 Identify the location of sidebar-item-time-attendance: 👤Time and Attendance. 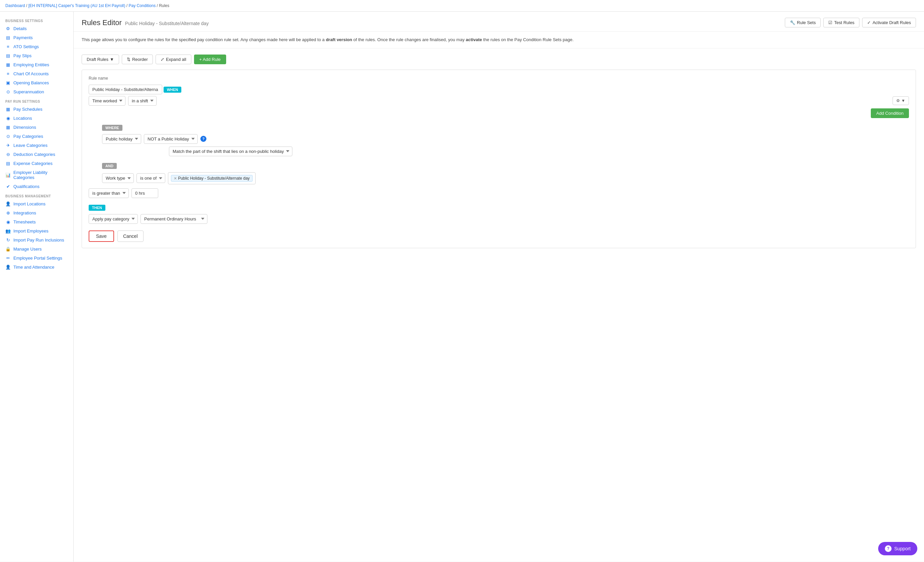
(37, 267).